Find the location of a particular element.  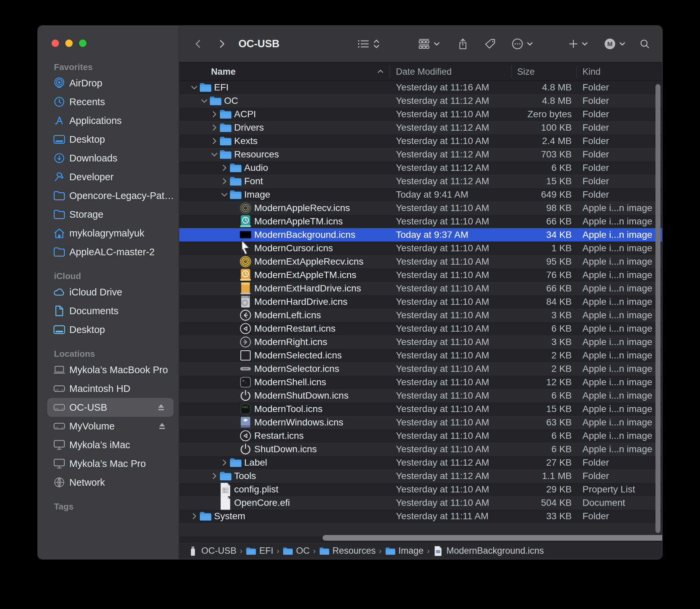

file-row-modernshutdown-icns: ModernShutDown.icnsYesterday at 11:10 AM… is located at coordinates (421, 396).